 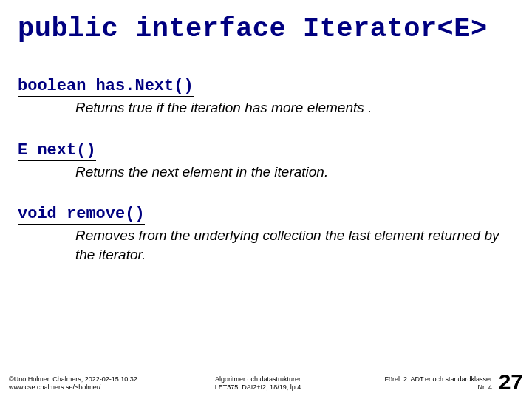 What do you see at coordinates (266, 177) in the screenshot?
I see `method-description: Returns the next element in the iteratio…` at bounding box center [266, 177].